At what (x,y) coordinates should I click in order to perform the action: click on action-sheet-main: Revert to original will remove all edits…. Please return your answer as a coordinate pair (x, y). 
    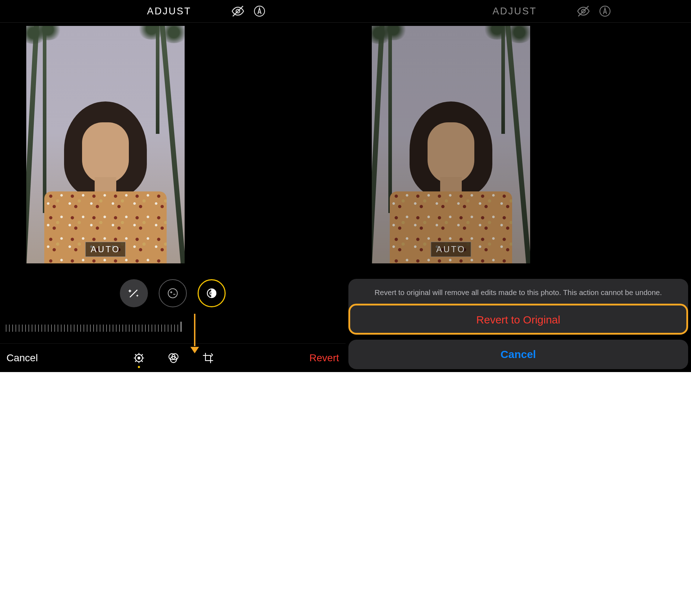
    Looking at the image, I should click on (518, 307).